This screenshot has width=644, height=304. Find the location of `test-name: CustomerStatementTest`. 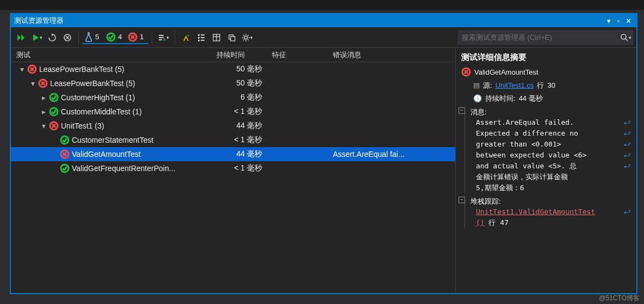

test-name: CustomerStatementTest is located at coordinates (113, 140).